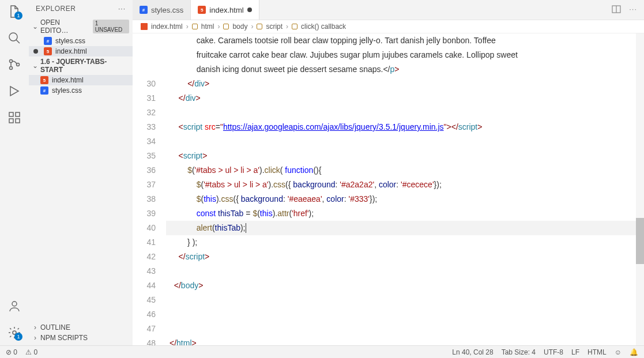  What do you see at coordinates (55, 9) in the screenshot?
I see `explorer-title: EXPLORER` at bounding box center [55, 9].